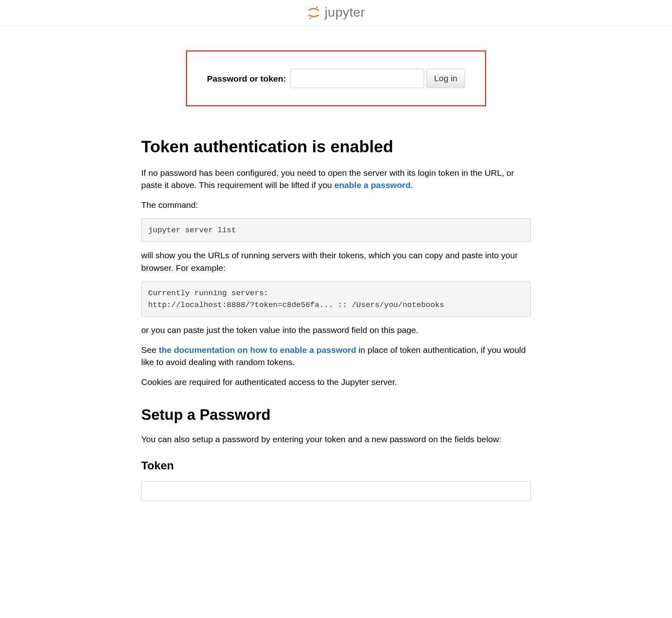 The image size is (672, 618). What do you see at coordinates (336, 330) in the screenshot?
I see `paragraph-paste-token: or you can paste just the token value in…` at bounding box center [336, 330].